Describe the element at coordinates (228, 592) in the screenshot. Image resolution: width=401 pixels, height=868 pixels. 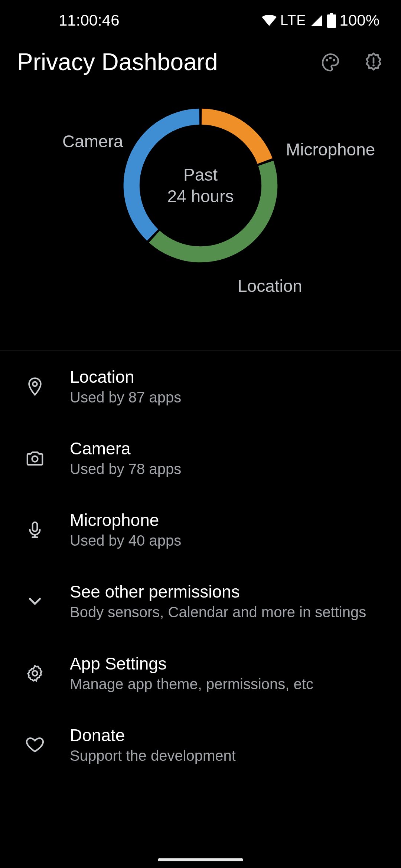
I see `list-item-title: See other permissions` at that location.